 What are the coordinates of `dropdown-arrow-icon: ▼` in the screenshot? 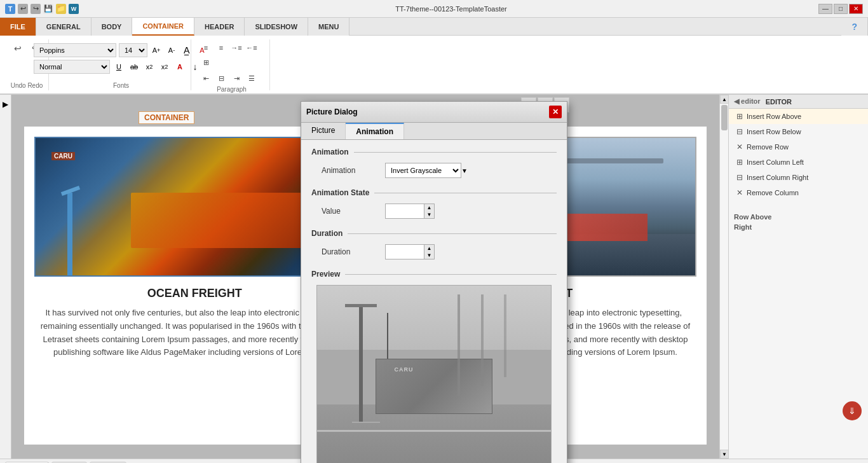 It's located at (465, 170).